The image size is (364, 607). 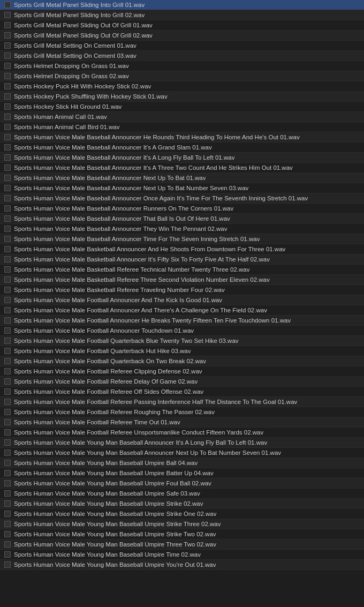 I want to click on list-item: Sports Hockey Puck Hit With Hockey Stick…, so click(x=182, y=87).